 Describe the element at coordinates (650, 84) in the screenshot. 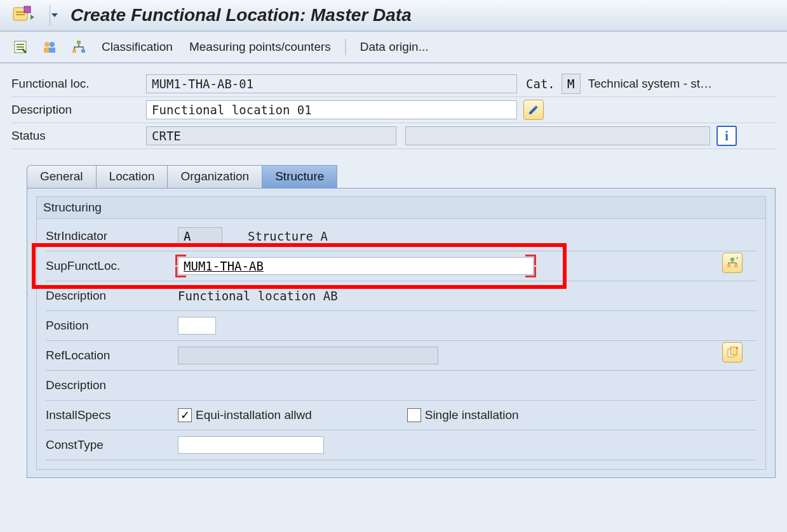

I see `category-text: Technical system - st…` at that location.